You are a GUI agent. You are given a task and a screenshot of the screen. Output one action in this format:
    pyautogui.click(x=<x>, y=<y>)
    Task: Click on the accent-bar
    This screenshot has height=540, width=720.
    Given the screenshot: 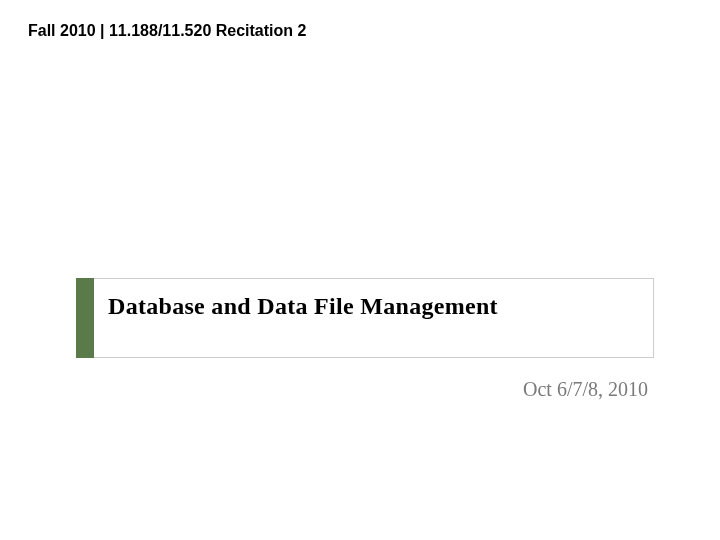 What is the action you would take?
    pyautogui.click(x=85, y=318)
    